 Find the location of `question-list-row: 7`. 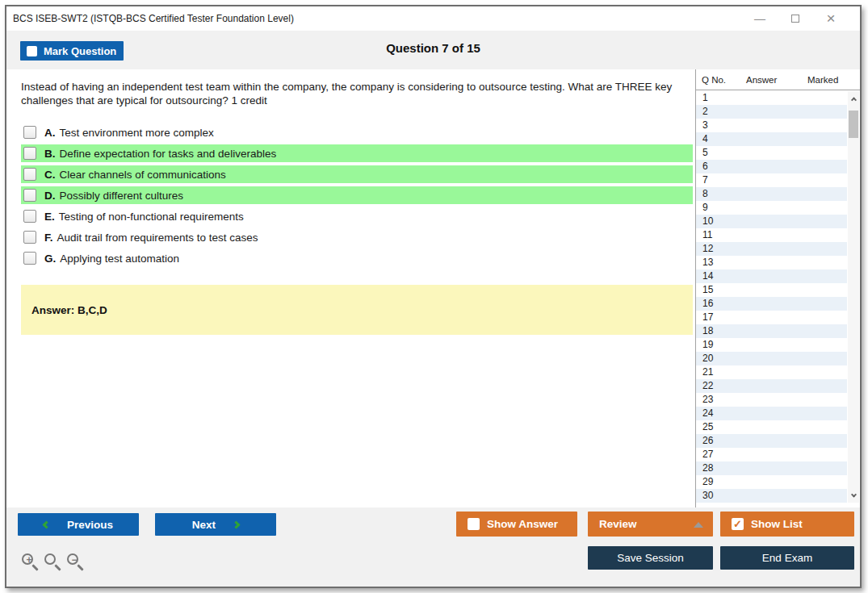

question-list-row: 7 is located at coordinates (772, 181).